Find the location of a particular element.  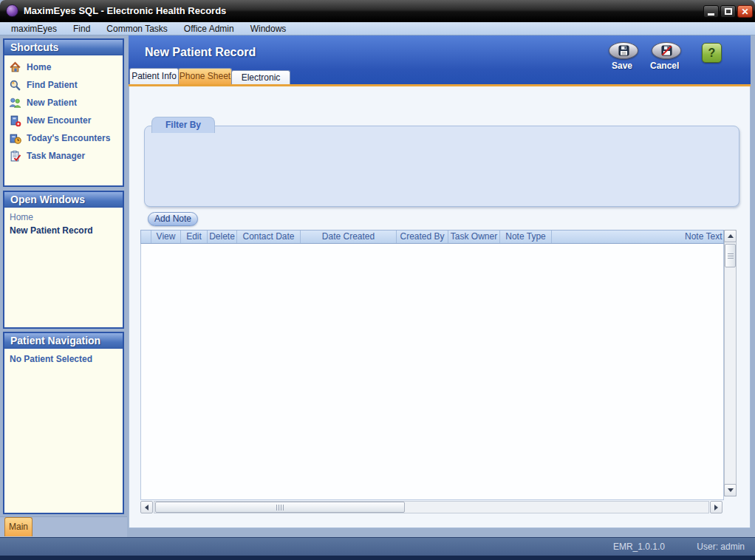

open-window-home: Home is located at coordinates (64, 217).